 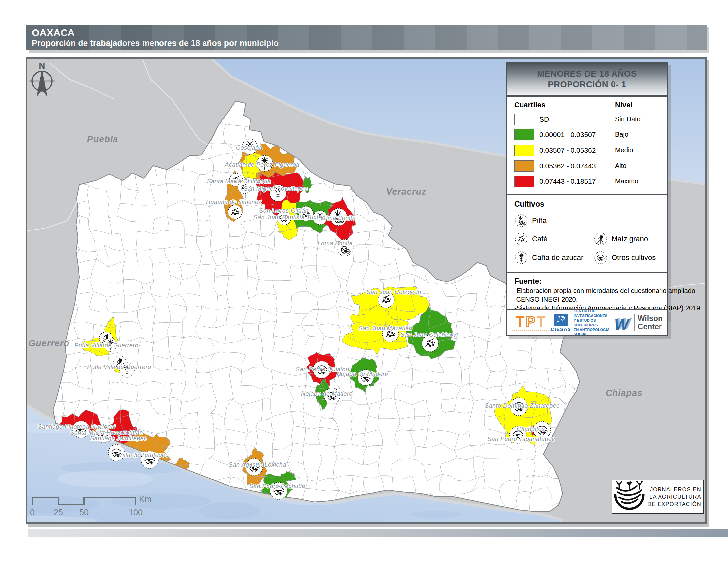 I want to click on fuente-title: Fuente:, so click(x=588, y=282).